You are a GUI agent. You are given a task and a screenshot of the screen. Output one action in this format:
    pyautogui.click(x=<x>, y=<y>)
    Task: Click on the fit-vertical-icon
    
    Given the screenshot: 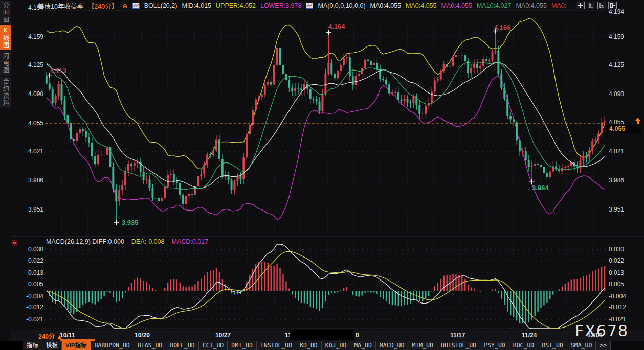 What is the action you would take?
    pyautogui.click(x=591, y=5)
    